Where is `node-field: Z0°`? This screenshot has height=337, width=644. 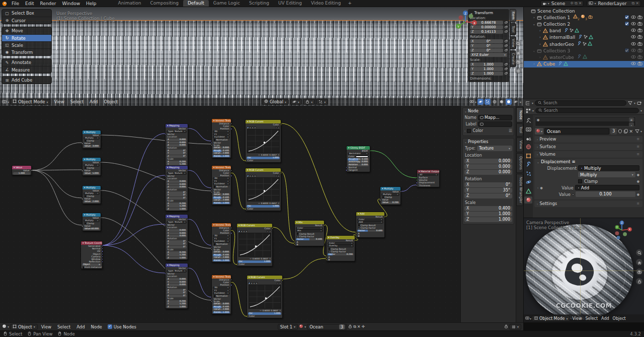
node-field: Z0° is located at coordinates (177, 247).